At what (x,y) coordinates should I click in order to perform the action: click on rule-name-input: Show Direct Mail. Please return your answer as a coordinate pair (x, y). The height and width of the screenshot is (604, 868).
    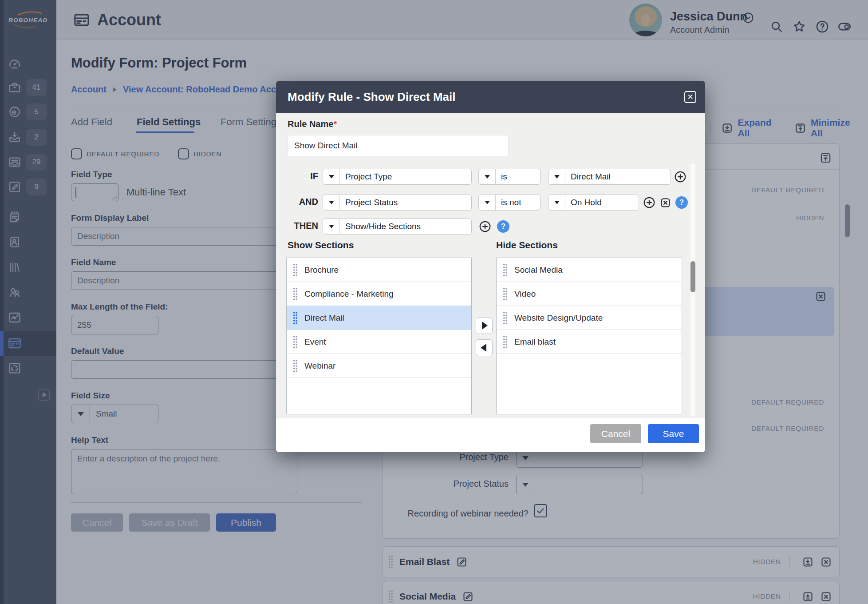
    Looking at the image, I should click on (398, 146).